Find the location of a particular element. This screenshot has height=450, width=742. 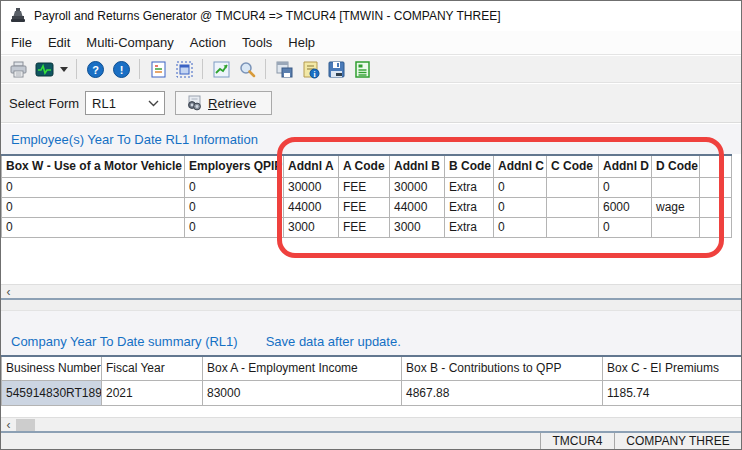

table-cell: 4867.88 is located at coordinates (502, 392).